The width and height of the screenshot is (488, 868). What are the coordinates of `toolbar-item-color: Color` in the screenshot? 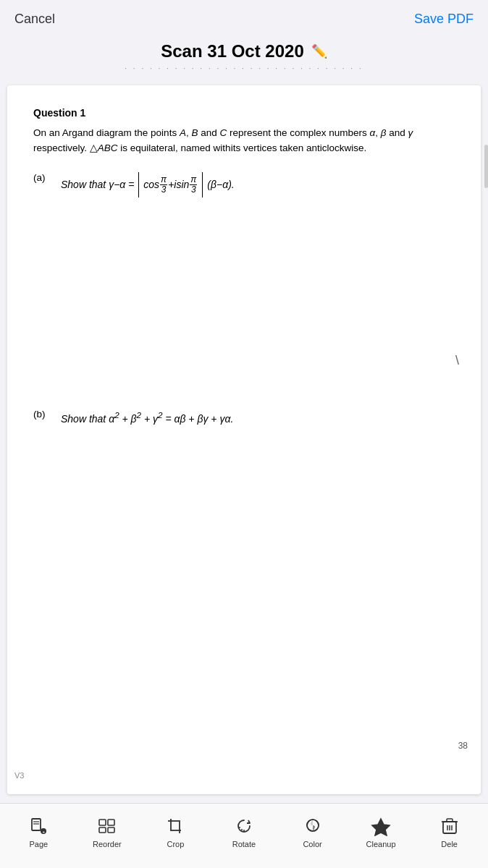 It's located at (313, 832).